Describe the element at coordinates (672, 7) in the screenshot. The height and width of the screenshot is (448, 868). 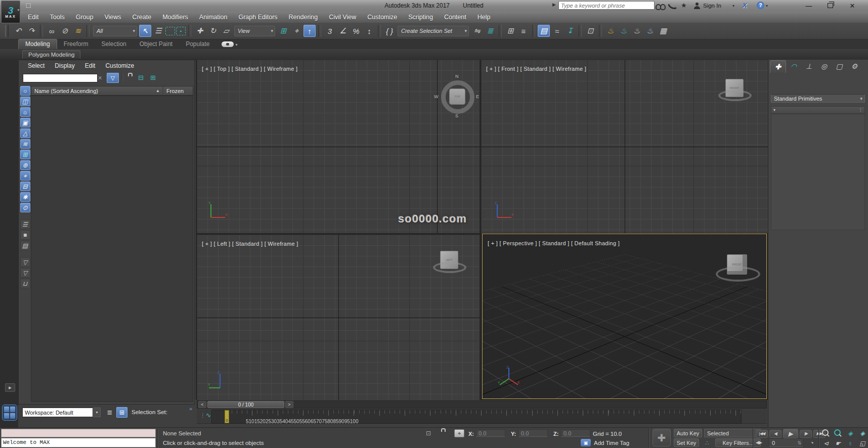
I see `communication-center-icon` at that location.